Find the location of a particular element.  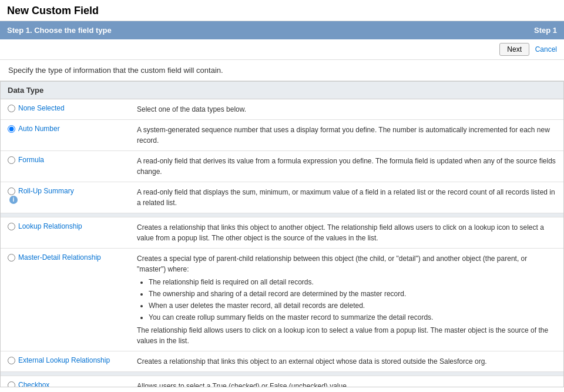

field-type-label-checkbox: Checkbox is located at coordinates (34, 384).